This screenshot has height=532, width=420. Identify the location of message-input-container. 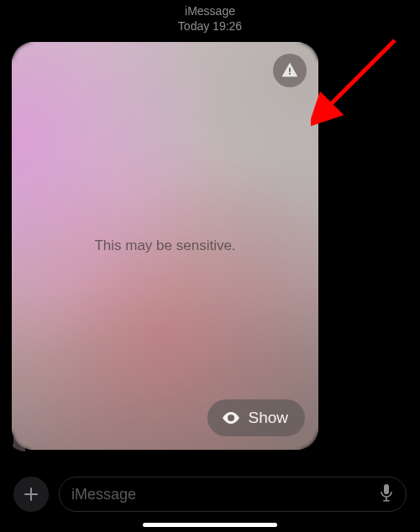
(233, 494).